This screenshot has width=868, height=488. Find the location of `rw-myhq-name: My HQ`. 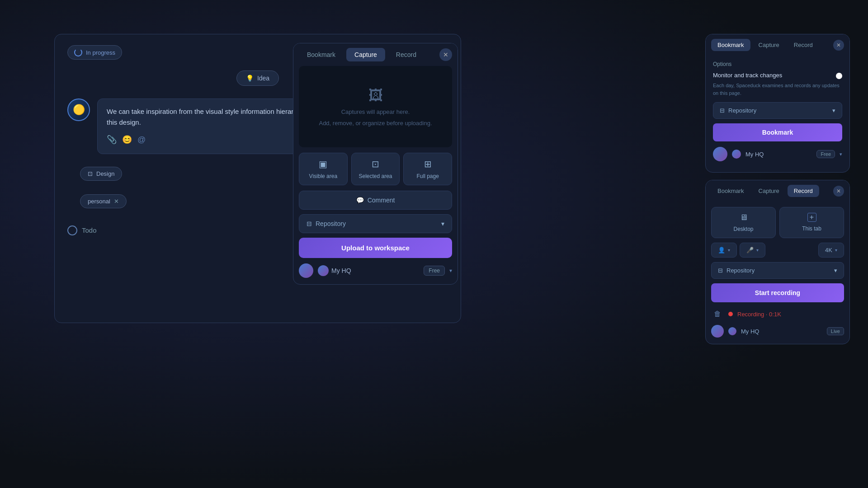

rw-myhq-name: My HQ is located at coordinates (782, 332).